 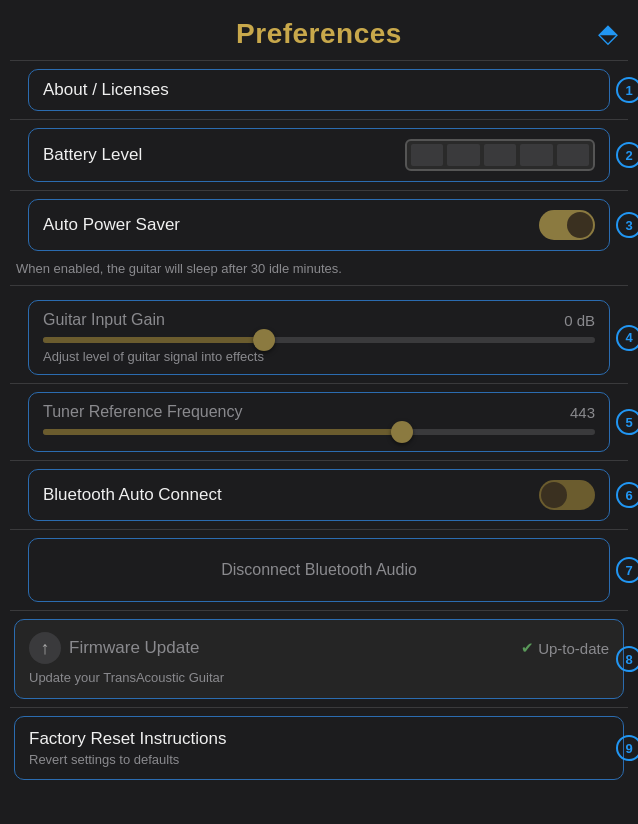 What do you see at coordinates (319, 338) in the screenshot?
I see `guitar-gain-row: Guitar Input Gain 0 dB Adjust level of g…` at bounding box center [319, 338].